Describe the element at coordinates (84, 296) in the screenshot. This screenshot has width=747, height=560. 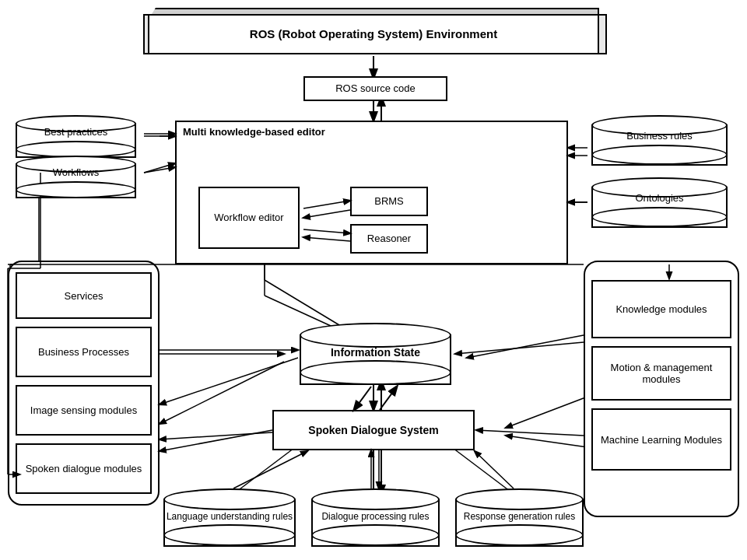
I see `services-box: Services` at that location.